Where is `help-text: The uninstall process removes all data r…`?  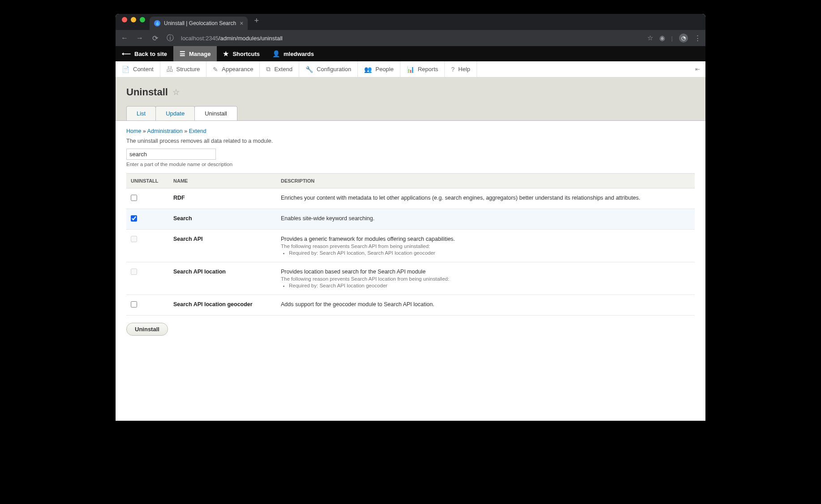 help-text: The uninstall process removes all data r… is located at coordinates (410, 141).